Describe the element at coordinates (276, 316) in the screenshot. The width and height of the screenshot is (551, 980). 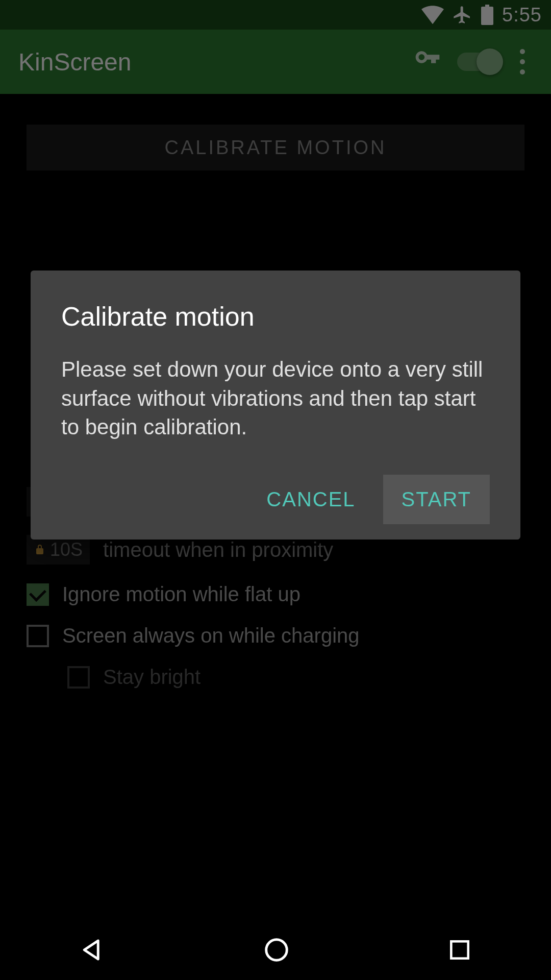
I see `dialog-title: Calibrate motion` at that location.